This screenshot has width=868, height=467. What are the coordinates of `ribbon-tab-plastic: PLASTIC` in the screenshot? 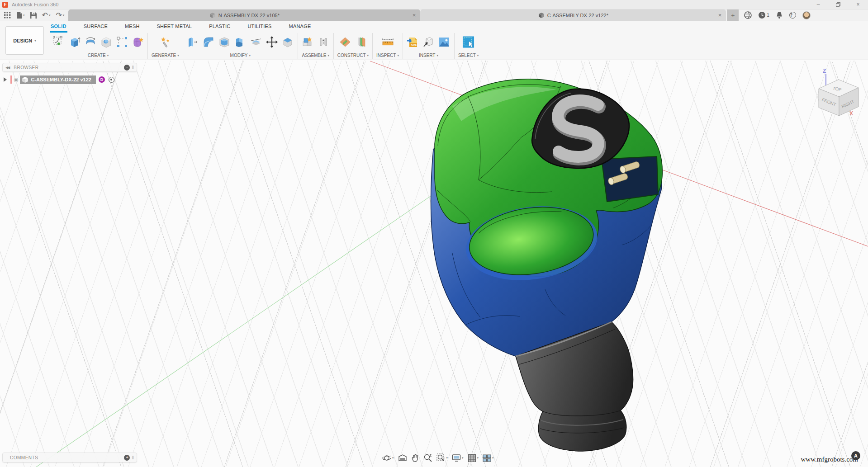 It's located at (220, 27).